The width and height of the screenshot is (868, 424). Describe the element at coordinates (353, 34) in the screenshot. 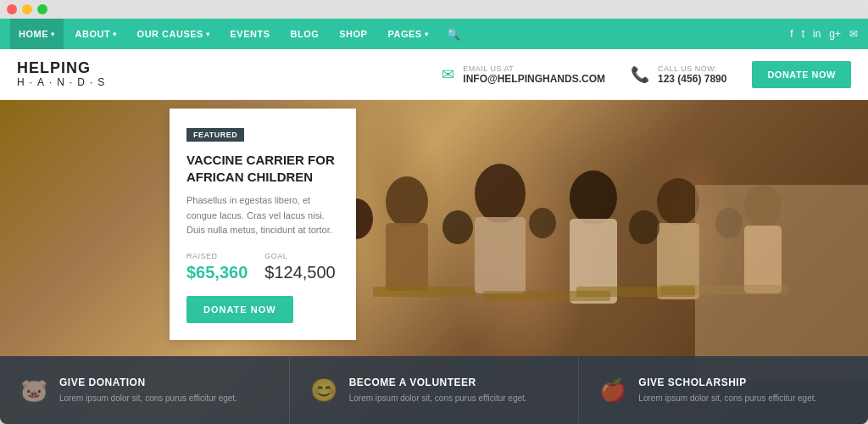

I see `nav-item-shop: SHOP` at that location.